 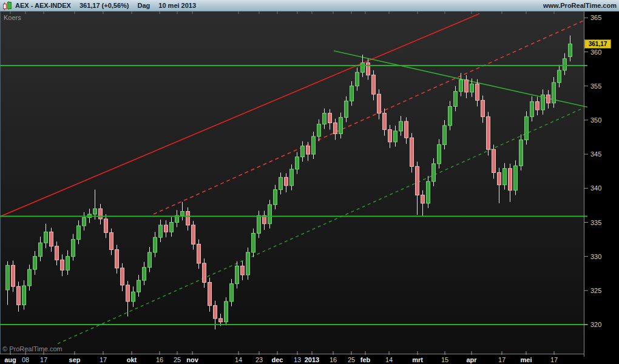 I want to click on date-tick-label: 2013, so click(x=312, y=360).